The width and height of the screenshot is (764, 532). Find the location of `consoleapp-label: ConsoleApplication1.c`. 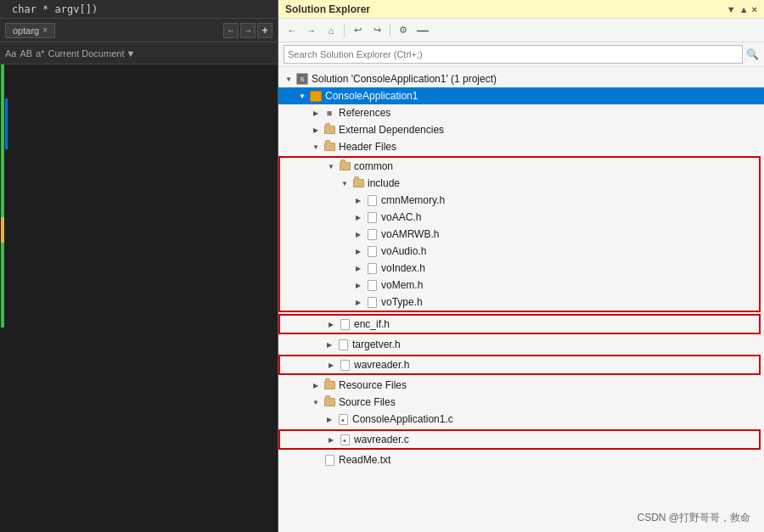

consoleapp-label: ConsoleApplication1.c is located at coordinates (402, 419).